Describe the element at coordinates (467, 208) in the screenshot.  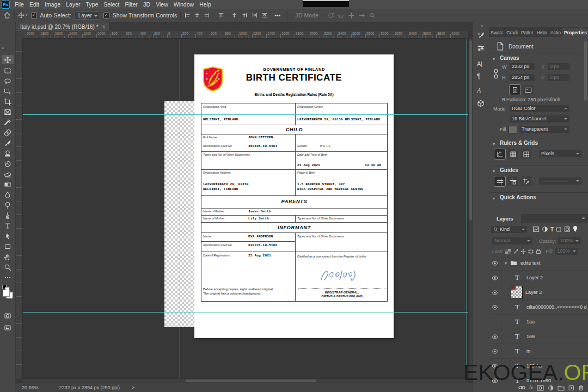
I see `guide-vertical` at that location.